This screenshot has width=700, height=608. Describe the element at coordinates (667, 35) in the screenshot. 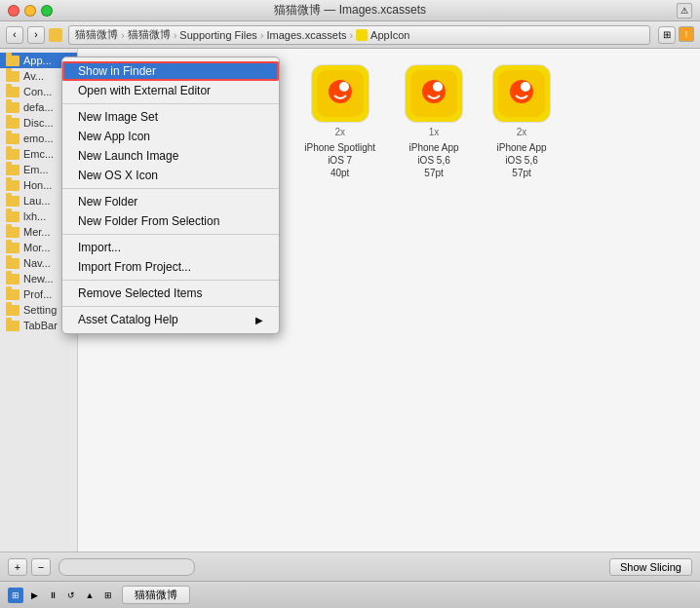

I see `grid-view-button: ⊞` at that location.